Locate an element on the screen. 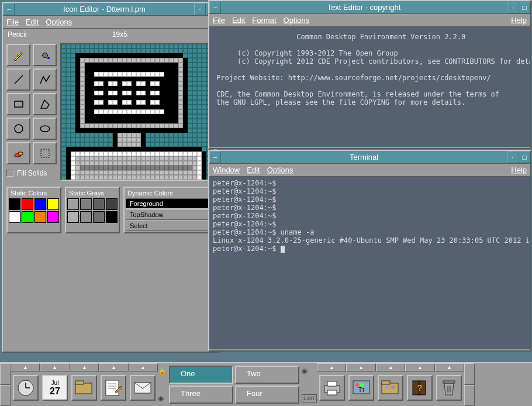  svg-text: Tт is located at coordinates (361, 390).